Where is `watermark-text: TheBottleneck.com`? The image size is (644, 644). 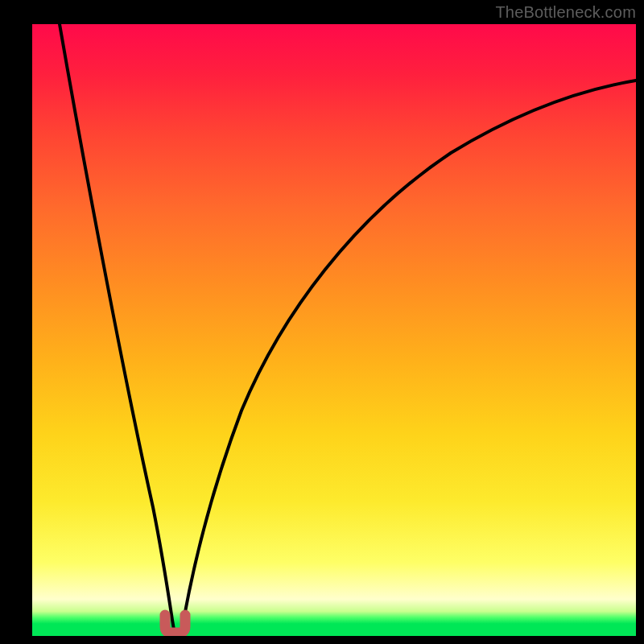 watermark-text: TheBottleneck.com is located at coordinates (565, 13).